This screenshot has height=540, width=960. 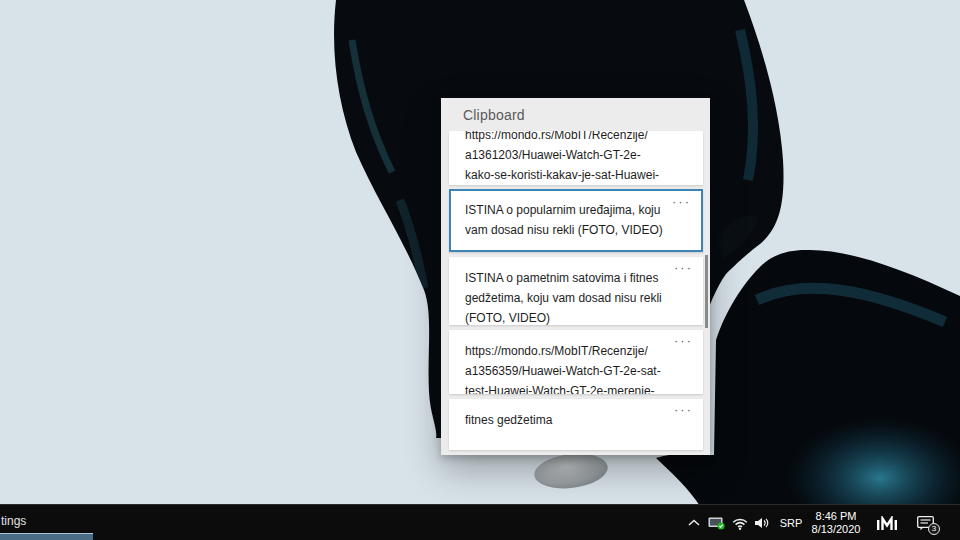 What do you see at coordinates (887, 524) in the screenshot?
I see `m-logo-icon` at bounding box center [887, 524].